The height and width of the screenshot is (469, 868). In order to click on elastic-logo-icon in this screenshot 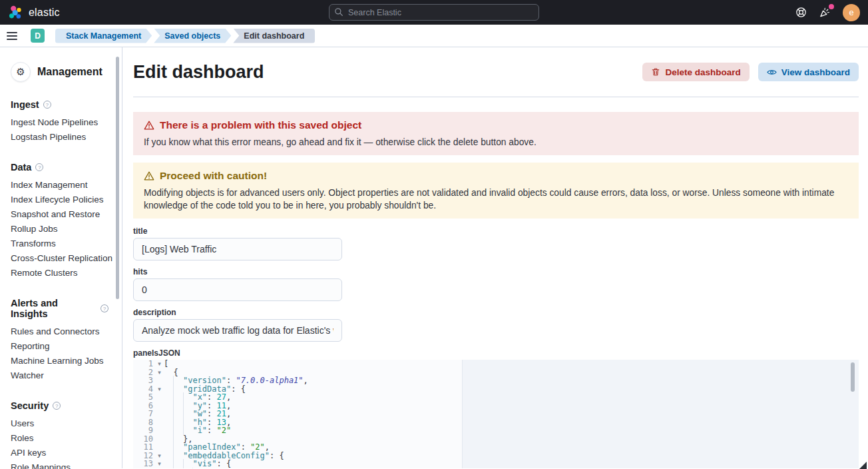, I will do `click(15, 13)`.